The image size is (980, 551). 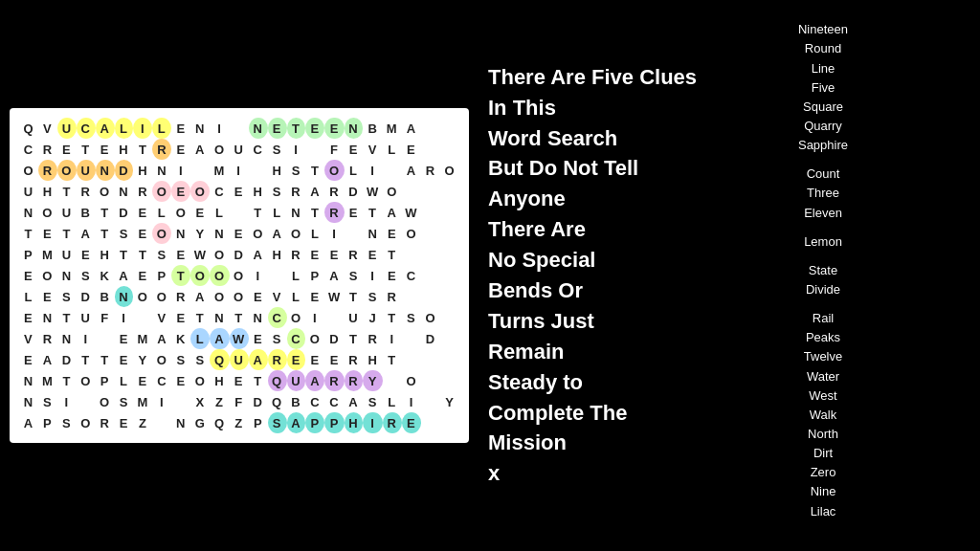 I want to click on word-group-3: Lemon, so click(x=823, y=242).